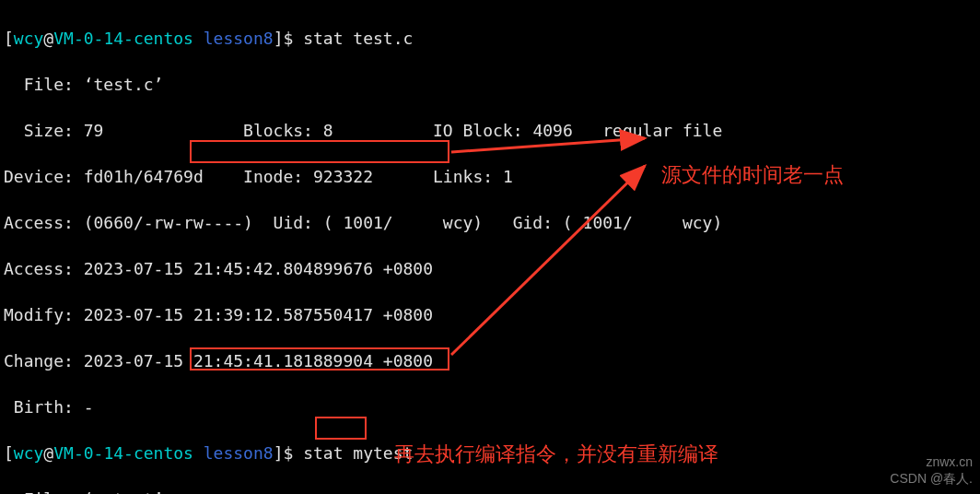 This screenshot has width=980, height=494. Describe the element at coordinates (556, 453) in the screenshot. I see `annotation-no-recompile: 再去执行编译指令，并没有重新编译` at that location.